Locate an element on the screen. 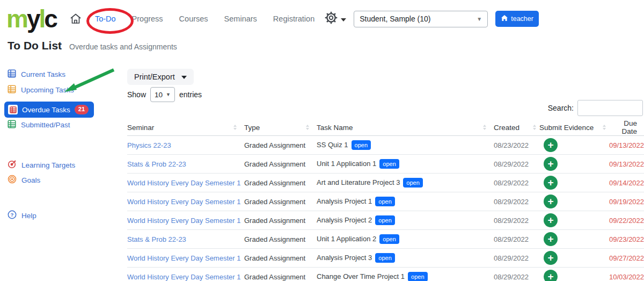 Image resolution: width=644 pixels, height=281 pixels. top-header: mylc To-Do Progress Courses Seminars Reg… is located at coordinates (322, 19).